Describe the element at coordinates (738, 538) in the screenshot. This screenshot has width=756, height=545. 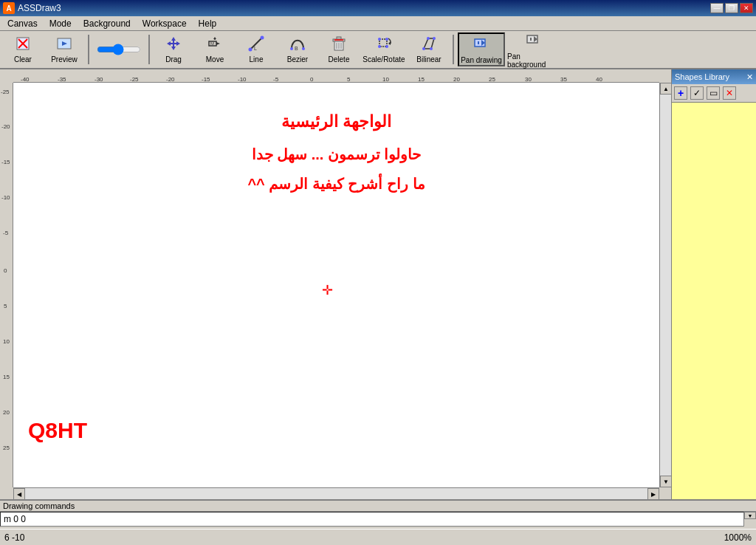
I see `zoom-display: 1000%` at that location.